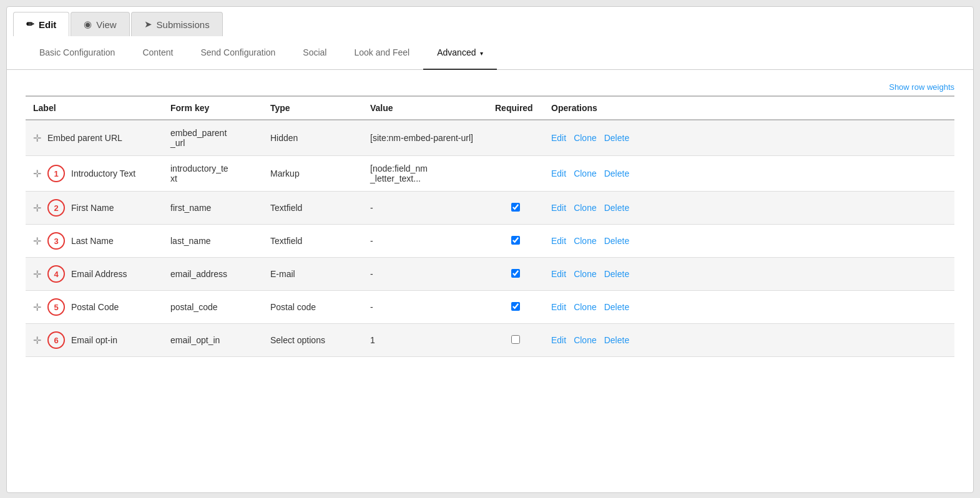  I want to click on table-row: ✛5Postal Codepostal_codePostal code-Edit…, so click(490, 307).